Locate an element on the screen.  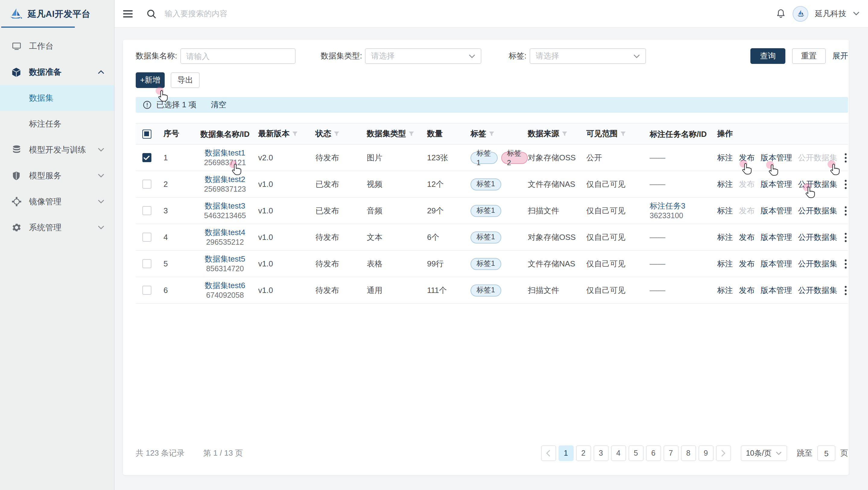
add-button: +新增 is located at coordinates (150, 80).